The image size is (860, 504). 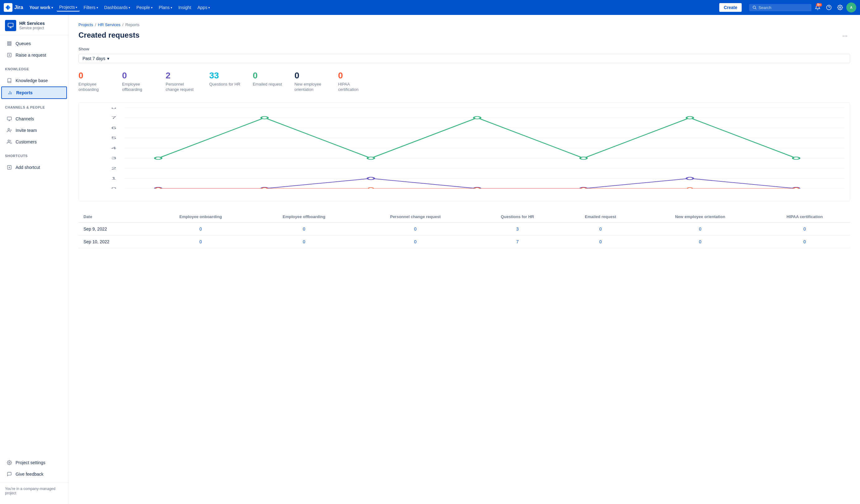 I want to click on channels-label: Channels, so click(x=25, y=119).